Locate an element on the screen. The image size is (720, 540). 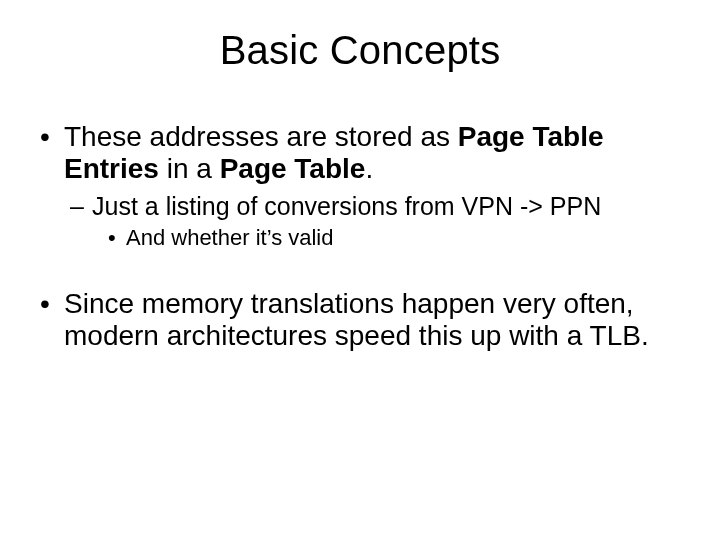
bullet-level3: And whether it’s valid is located at coordinates (360, 238).